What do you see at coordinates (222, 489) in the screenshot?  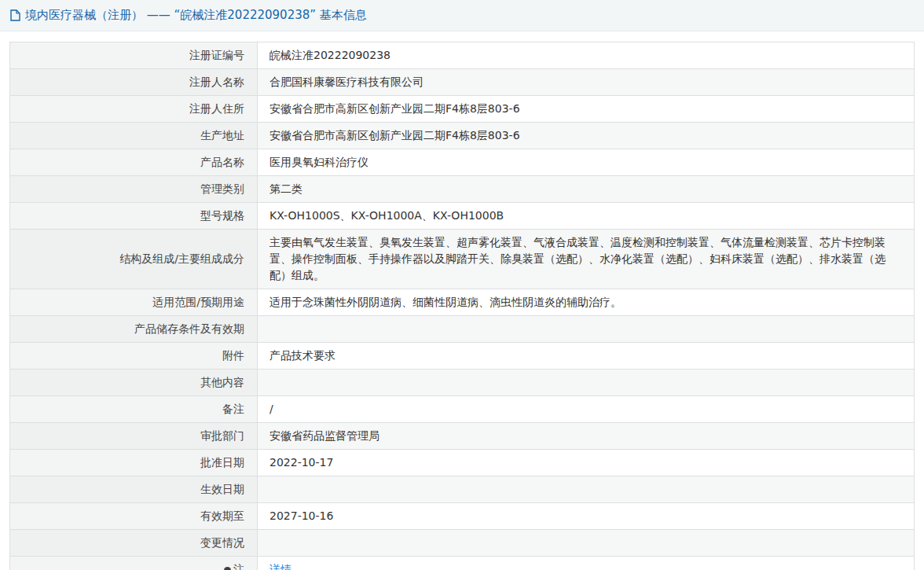 I see `row-label-text: 生效日期` at bounding box center [222, 489].